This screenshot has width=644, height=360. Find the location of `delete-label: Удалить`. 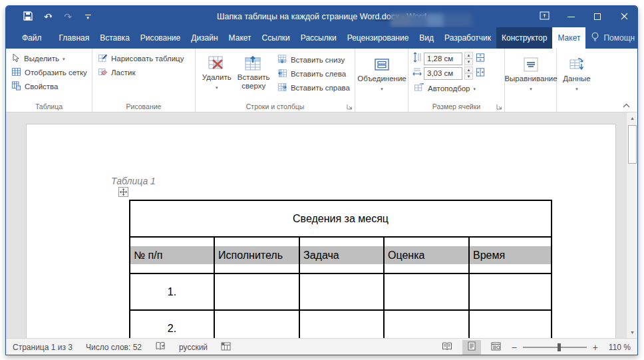

delete-label: Удалить is located at coordinates (217, 77).